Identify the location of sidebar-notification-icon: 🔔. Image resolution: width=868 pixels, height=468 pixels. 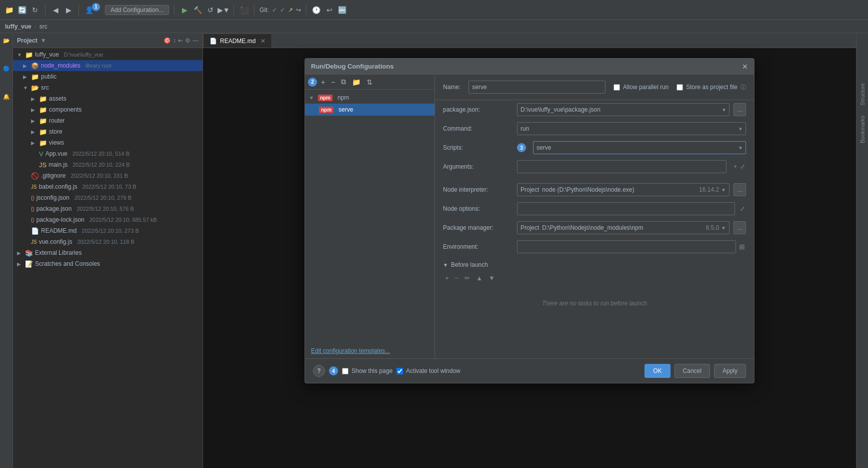
(6, 97).